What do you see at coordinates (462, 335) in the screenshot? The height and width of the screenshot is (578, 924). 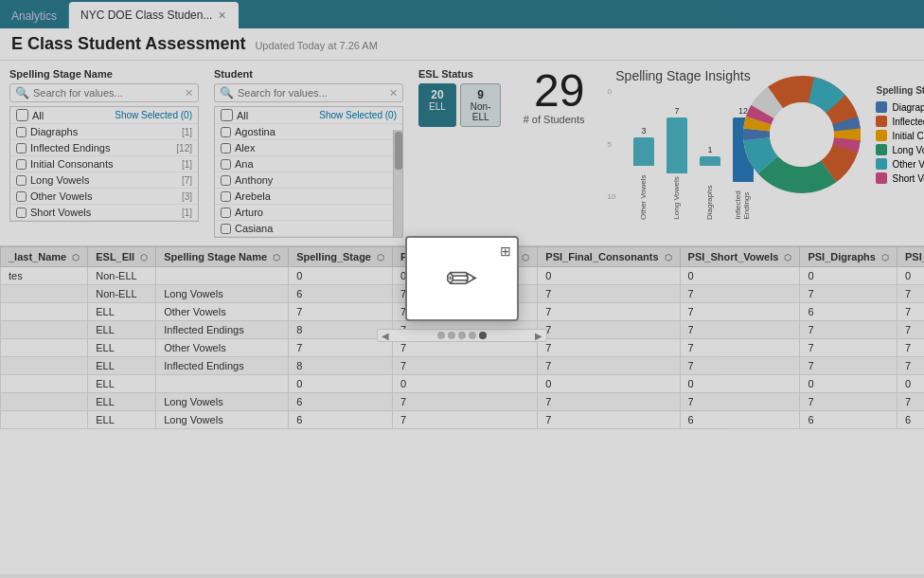 I see `scroll-dots` at bounding box center [462, 335].